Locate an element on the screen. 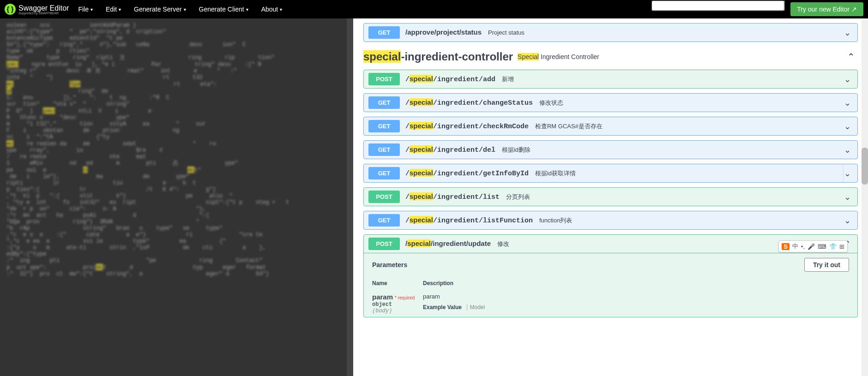 This screenshot has height=376, width=868. col-description: Description is located at coordinates (636, 283).